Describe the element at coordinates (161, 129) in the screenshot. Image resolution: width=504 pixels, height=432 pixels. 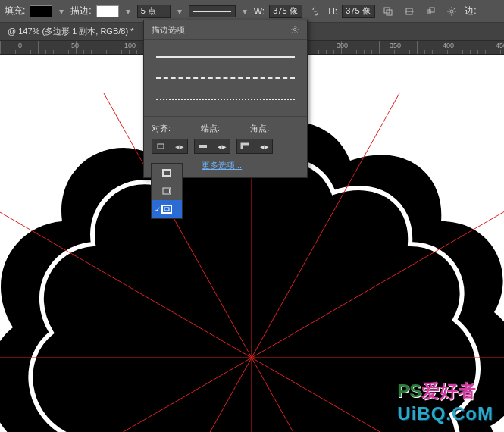
I see `align-label: 对齐:` at that location.